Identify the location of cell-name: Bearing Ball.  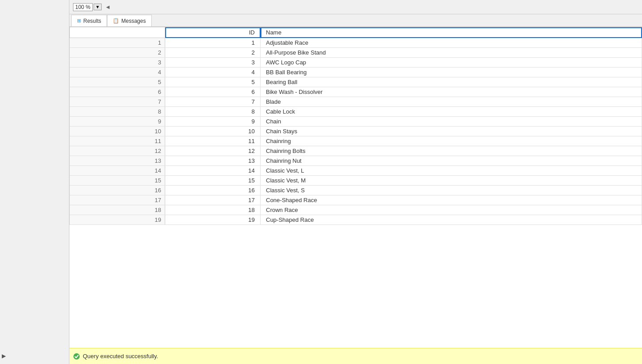
(451, 82).